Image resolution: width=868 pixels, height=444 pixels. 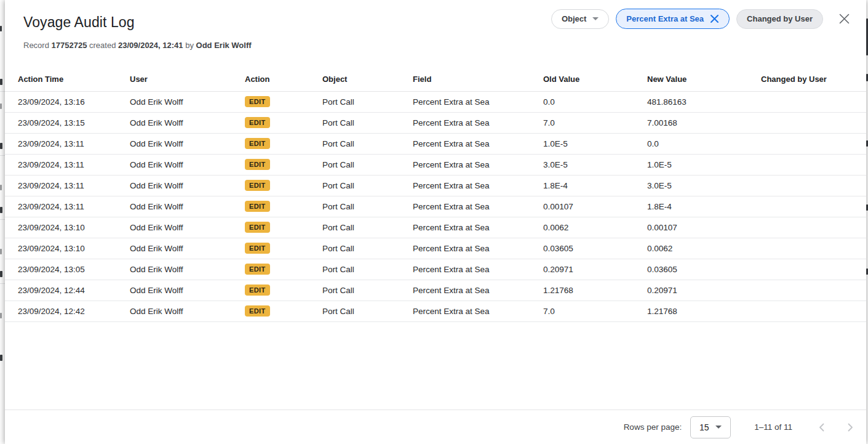 I want to click on cell-old-value: 7.0, so click(x=595, y=311).